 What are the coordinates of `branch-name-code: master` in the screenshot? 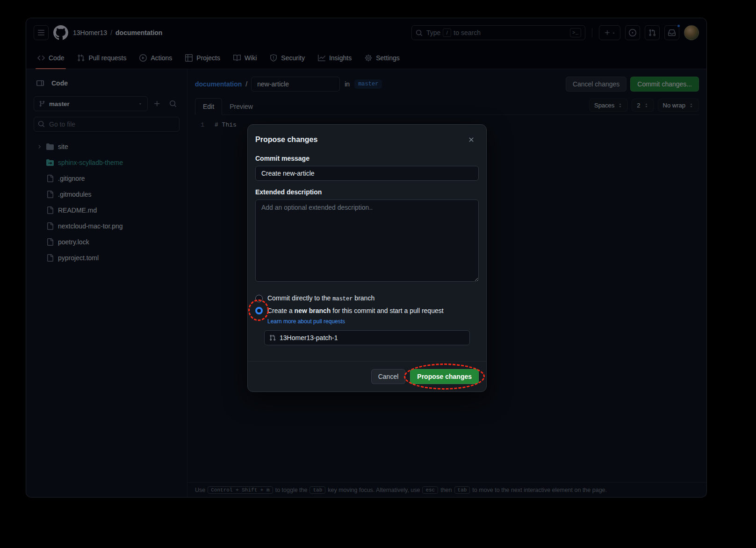 It's located at (342, 299).